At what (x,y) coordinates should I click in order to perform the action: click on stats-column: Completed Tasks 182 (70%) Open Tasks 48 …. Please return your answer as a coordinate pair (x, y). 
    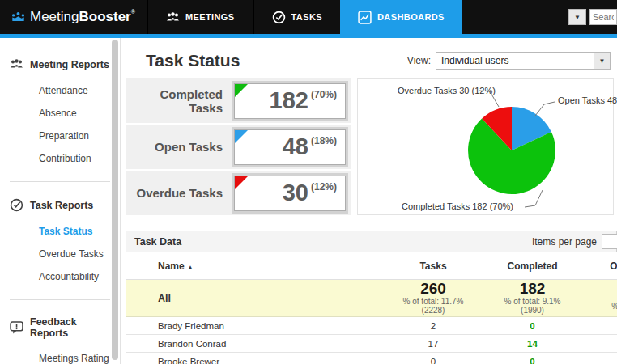
    Looking at the image, I should click on (238, 147).